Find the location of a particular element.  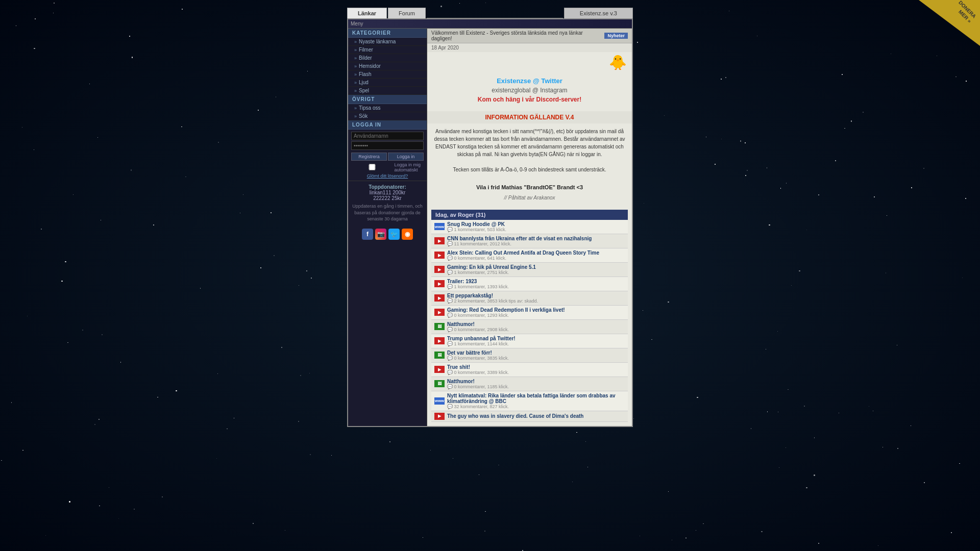

facebook-icon: f is located at coordinates (368, 234).